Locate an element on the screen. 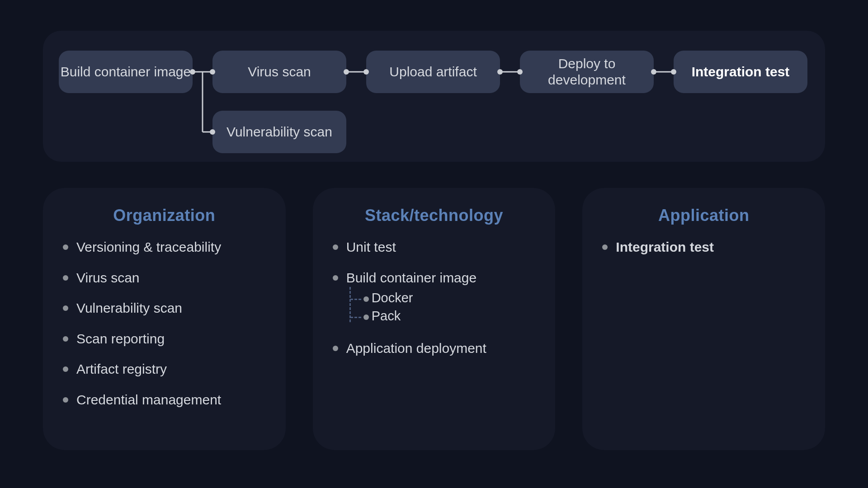 This screenshot has width=868, height=488. pipeline-step-deploy: Deploy to development is located at coordinates (587, 72).